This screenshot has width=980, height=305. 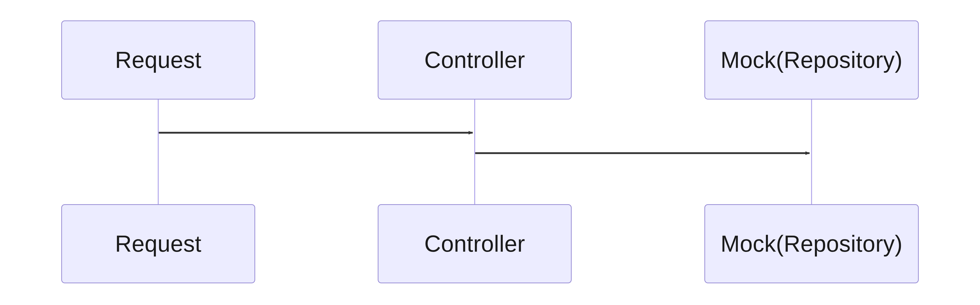 What do you see at coordinates (475, 60) in the screenshot?
I see `participant-controller-top: Controller` at bounding box center [475, 60].